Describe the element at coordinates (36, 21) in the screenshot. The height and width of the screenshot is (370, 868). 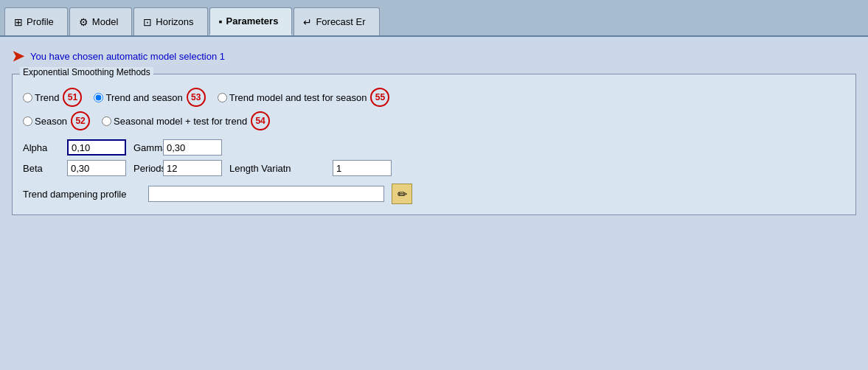
I see `tab-profile: ⊞ Profile` at that location.